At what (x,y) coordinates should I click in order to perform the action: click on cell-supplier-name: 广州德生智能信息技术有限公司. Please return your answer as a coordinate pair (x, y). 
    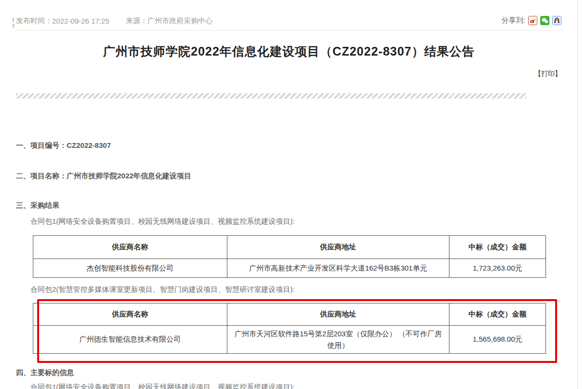
    Looking at the image, I should click on (130, 340).